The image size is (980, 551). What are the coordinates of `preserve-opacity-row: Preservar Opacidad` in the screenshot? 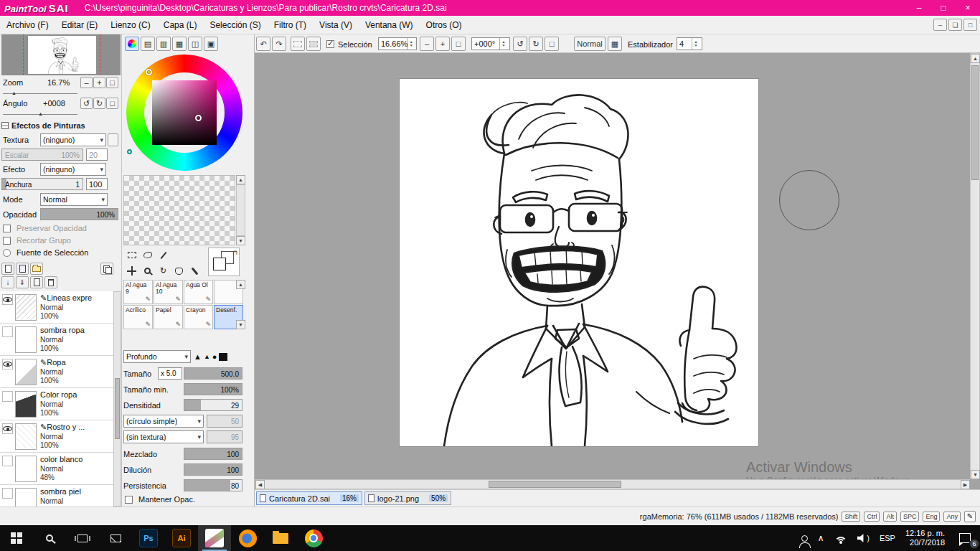 It's located at (44, 228).